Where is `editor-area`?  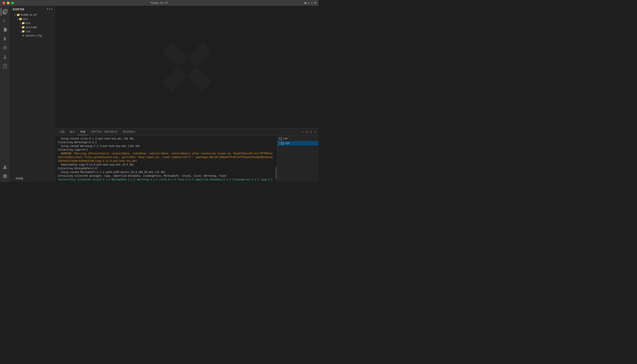
editor-area is located at coordinates (187, 67).